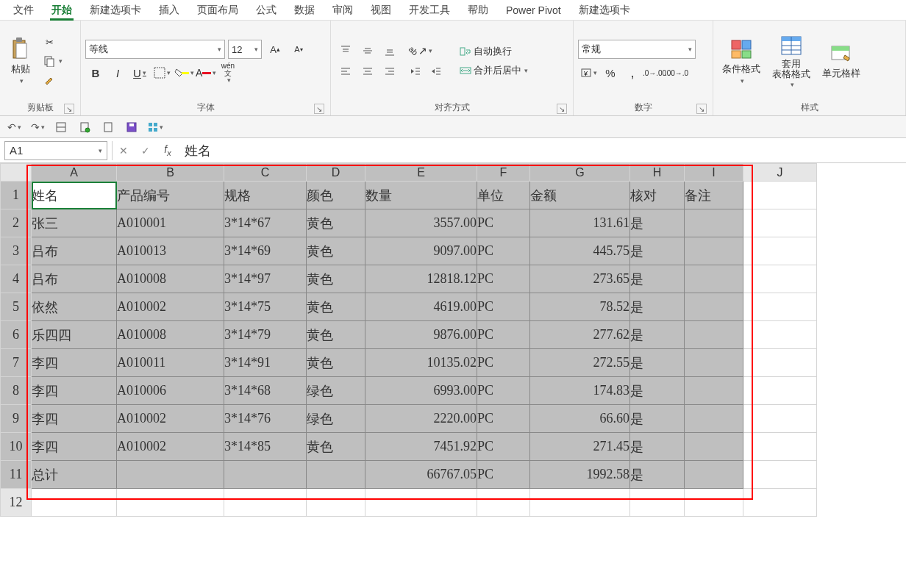  What do you see at coordinates (265, 251) in the screenshot?
I see `cell: 3*14*69` at bounding box center [265, 251].